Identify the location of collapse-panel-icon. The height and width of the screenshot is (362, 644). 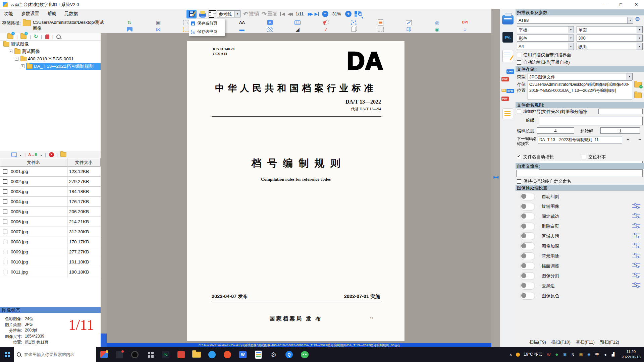
(496, 177).